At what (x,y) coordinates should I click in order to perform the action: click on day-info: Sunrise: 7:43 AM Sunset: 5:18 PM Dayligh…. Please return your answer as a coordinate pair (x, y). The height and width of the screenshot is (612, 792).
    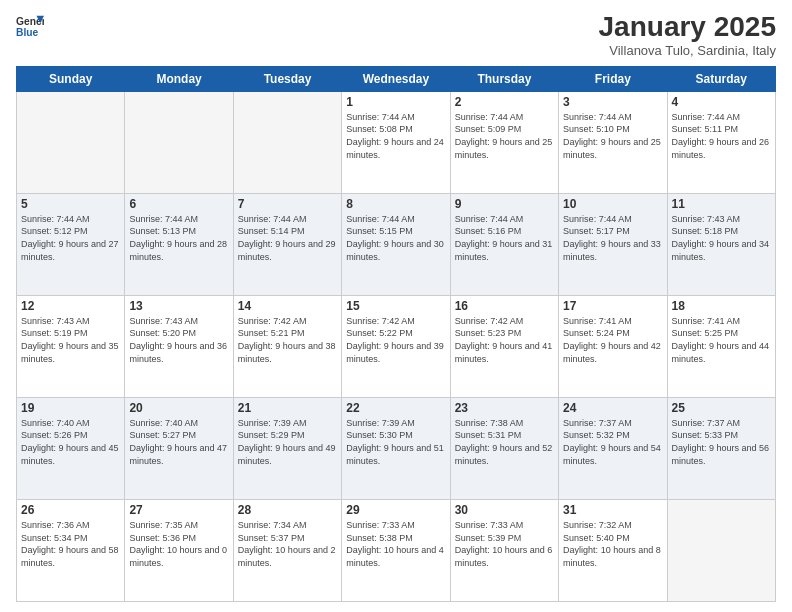
    Looking at the image, I should click on (722, 238).